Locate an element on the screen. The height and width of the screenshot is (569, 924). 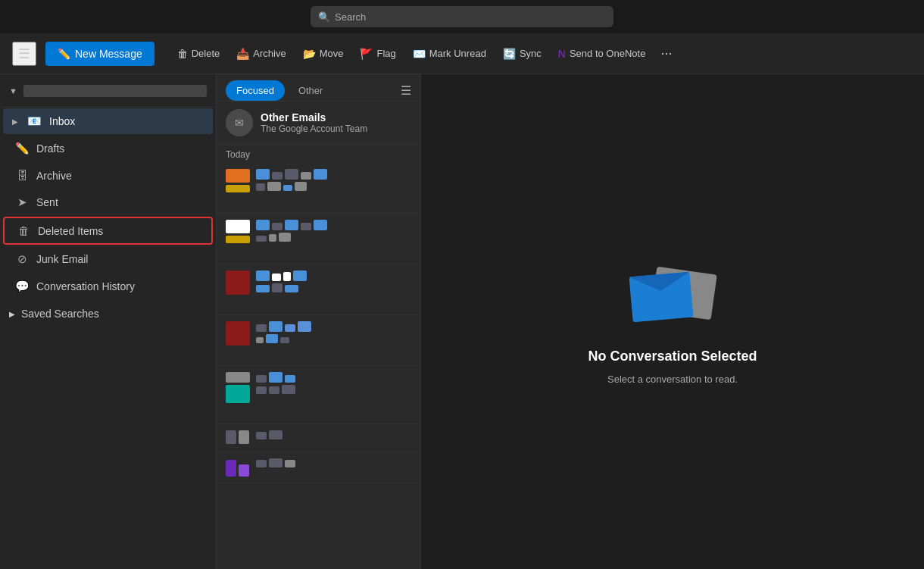
account-name-bar is located at coordinates (115, 91).